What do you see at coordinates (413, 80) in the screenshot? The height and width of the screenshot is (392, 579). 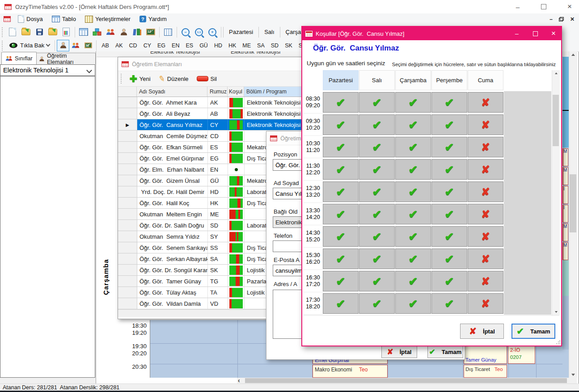 I see `day-column-header: Çarşamba` at bounding box center [413, 80].